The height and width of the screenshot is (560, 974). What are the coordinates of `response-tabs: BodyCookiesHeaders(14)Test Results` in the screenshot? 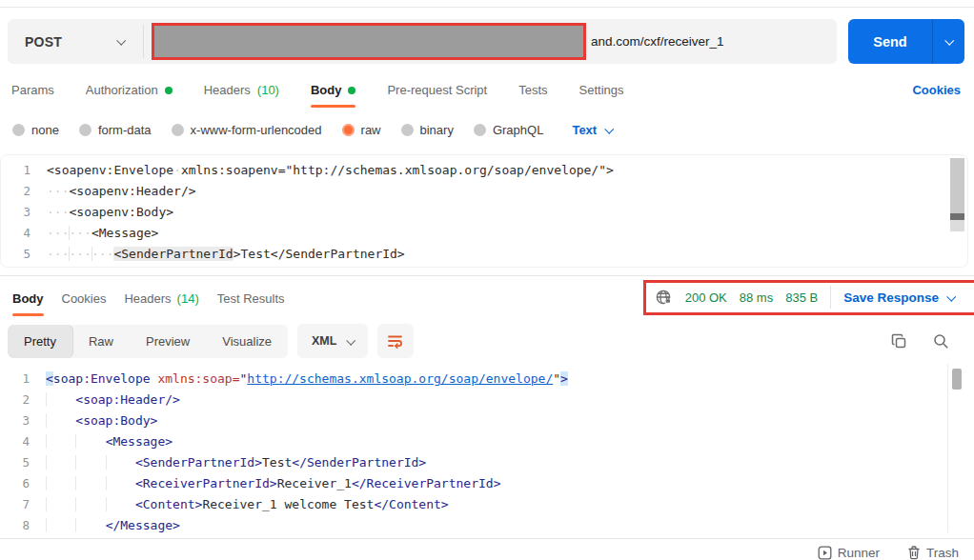 It's located at (158, 297).